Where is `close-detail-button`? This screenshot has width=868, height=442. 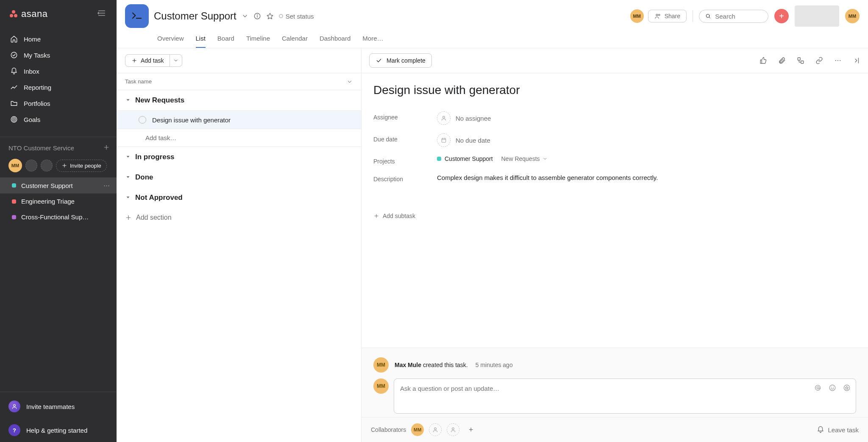
close-detail-button is located at coordinates (857, 61).